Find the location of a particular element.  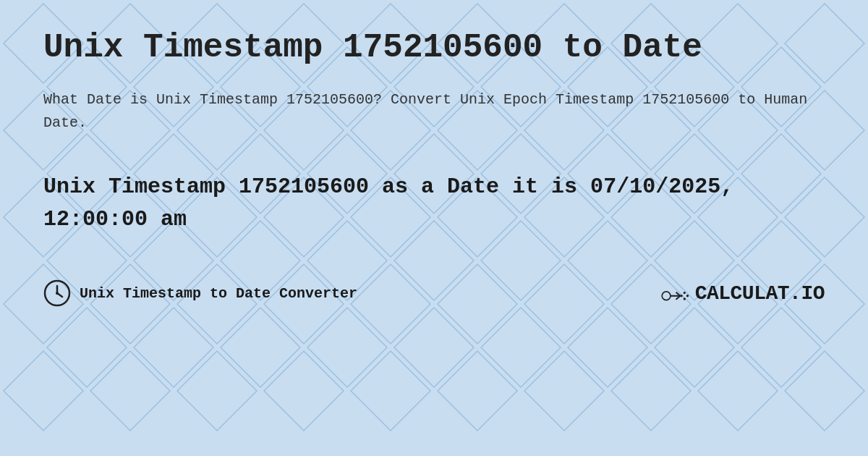

footer: Unix Timestamp to Date Converter CALCULA… is located at coordinates (434, 293).